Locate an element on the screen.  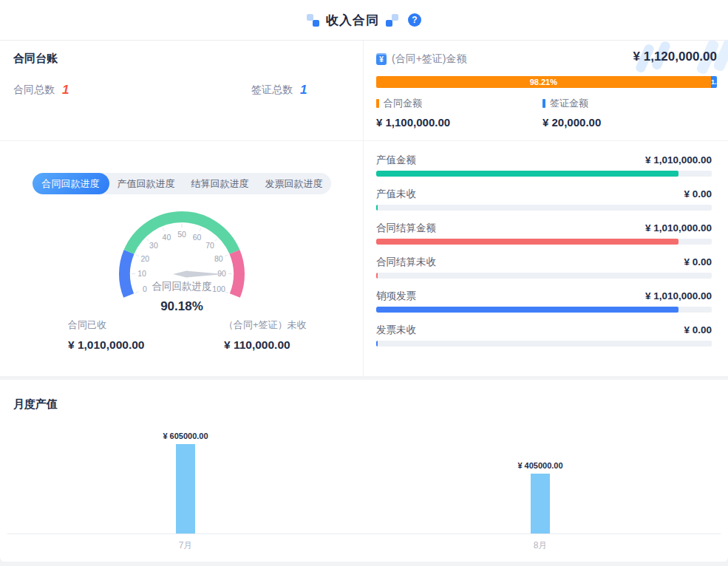
svg-text: 90.18% is located at coordinates (182, 306).